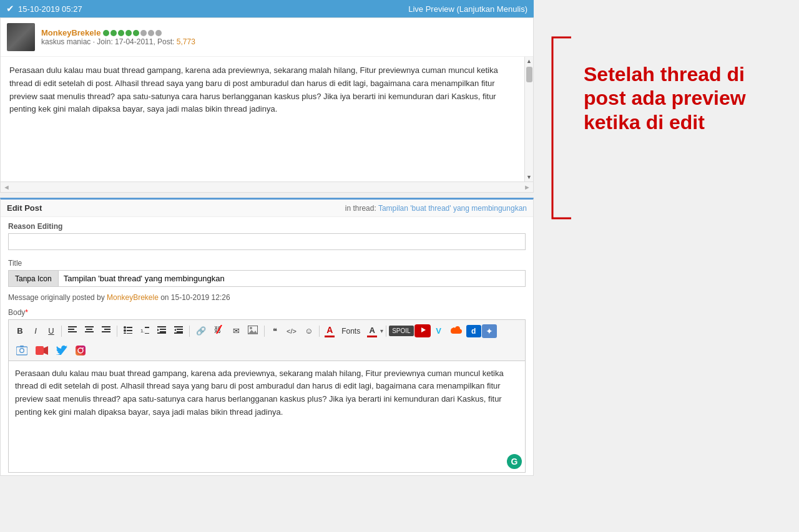 The image size is (799, 532). I want to click on italic-button: I, so click(36, 331).